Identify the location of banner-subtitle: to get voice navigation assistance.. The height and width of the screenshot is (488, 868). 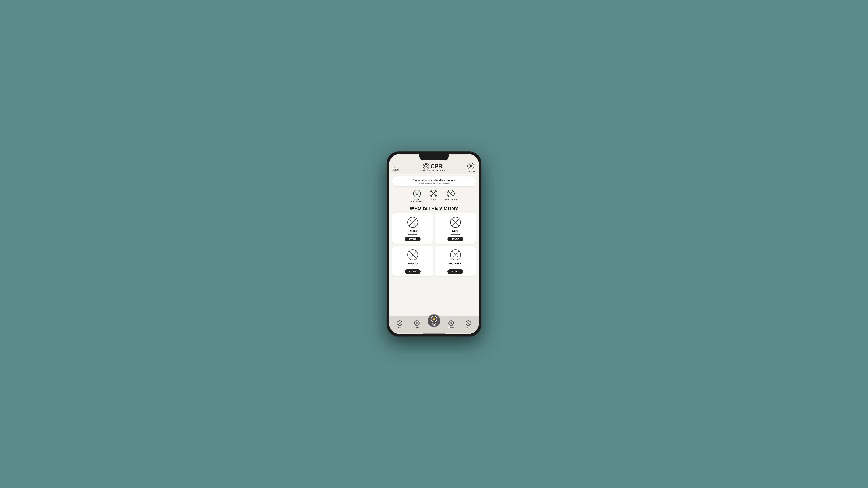
(434, 183).